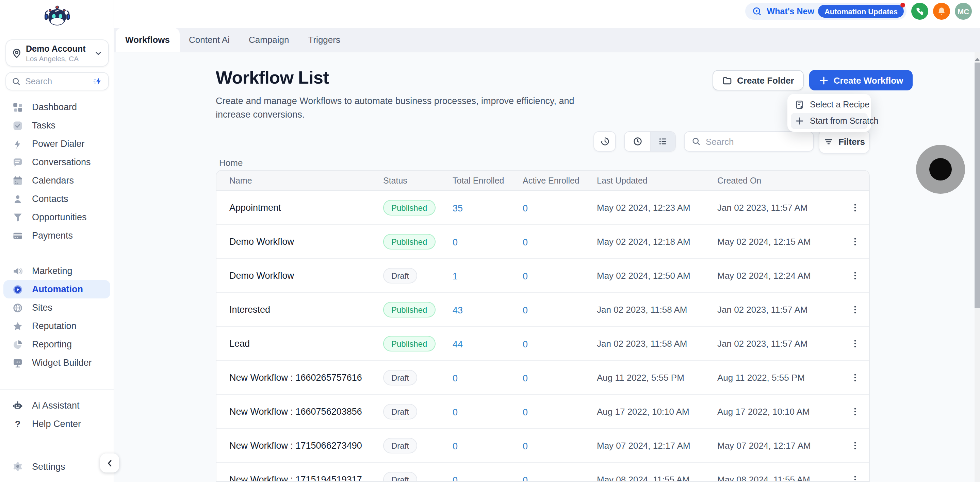 The height and width of the screenshot is (482, 980). I want to click on sidebar-search-placeholder: Search, so click(39, 81).